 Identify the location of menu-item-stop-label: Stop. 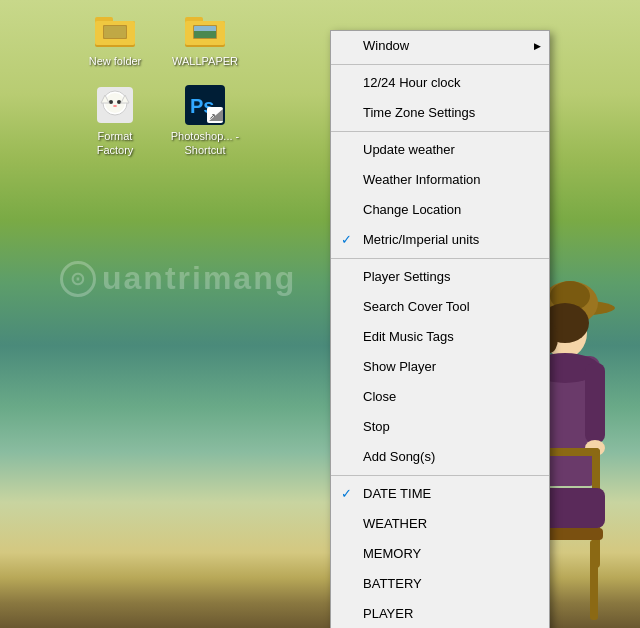
(376, 427).